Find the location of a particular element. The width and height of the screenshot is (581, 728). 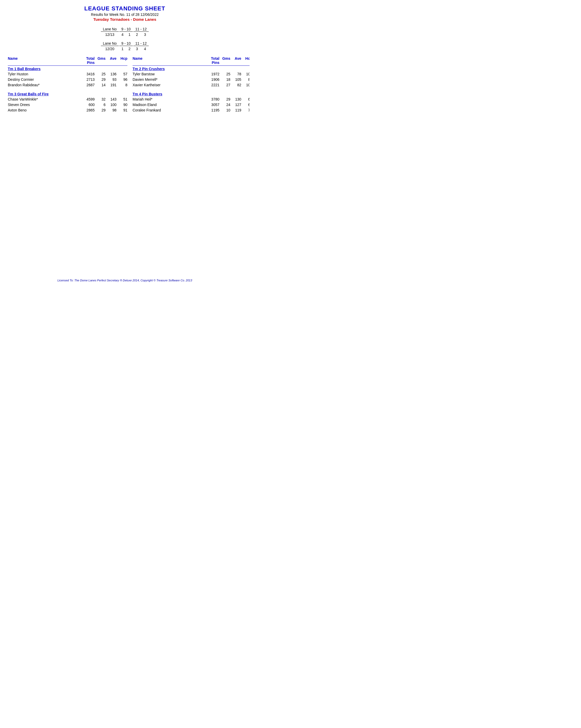

player-name: Xavier Kartheiser is located at coordinates (170, 85).